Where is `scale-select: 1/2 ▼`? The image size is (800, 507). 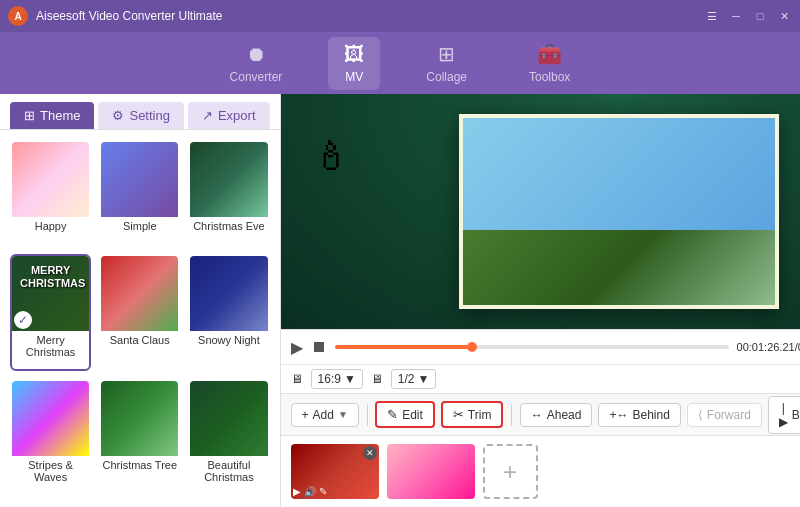
scale-select: 1/2 ▼ is located at coordinates (414, 379).